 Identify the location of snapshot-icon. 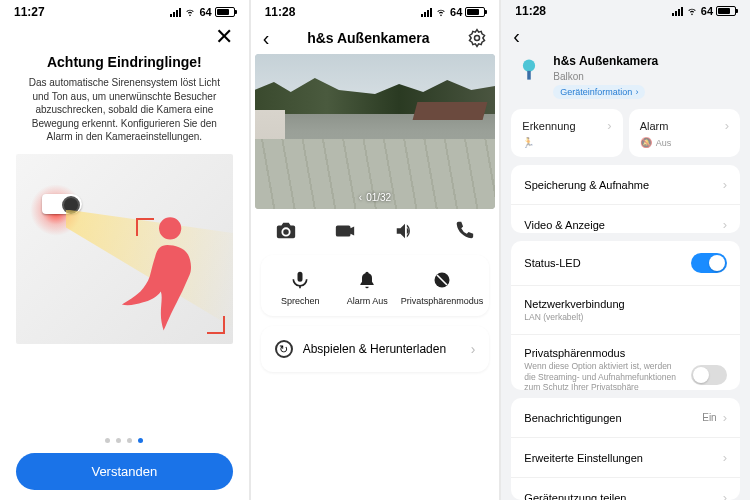
(286, 231).